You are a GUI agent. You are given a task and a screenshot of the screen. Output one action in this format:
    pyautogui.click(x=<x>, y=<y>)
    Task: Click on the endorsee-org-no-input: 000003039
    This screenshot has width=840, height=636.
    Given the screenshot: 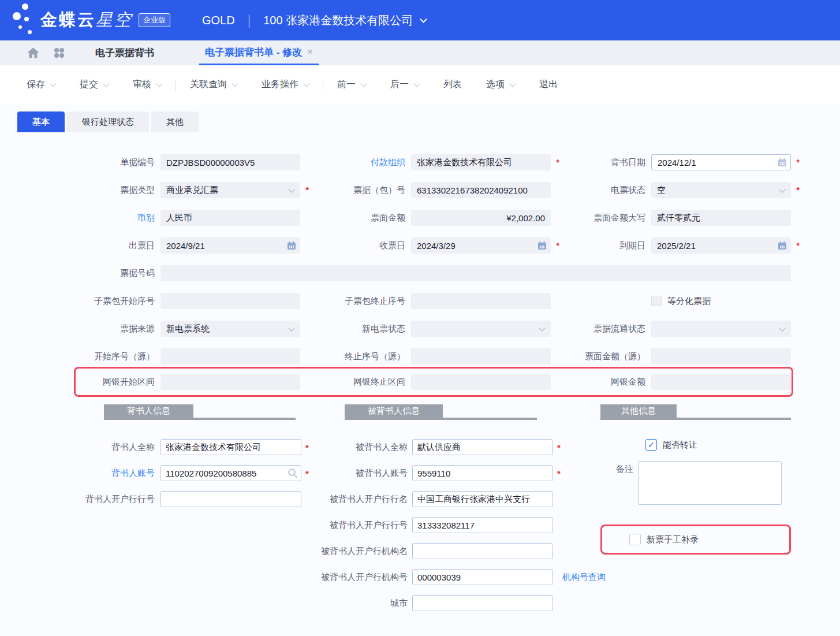 What is the action you would take?
    pyautogui.click(x=483, y=577)
    